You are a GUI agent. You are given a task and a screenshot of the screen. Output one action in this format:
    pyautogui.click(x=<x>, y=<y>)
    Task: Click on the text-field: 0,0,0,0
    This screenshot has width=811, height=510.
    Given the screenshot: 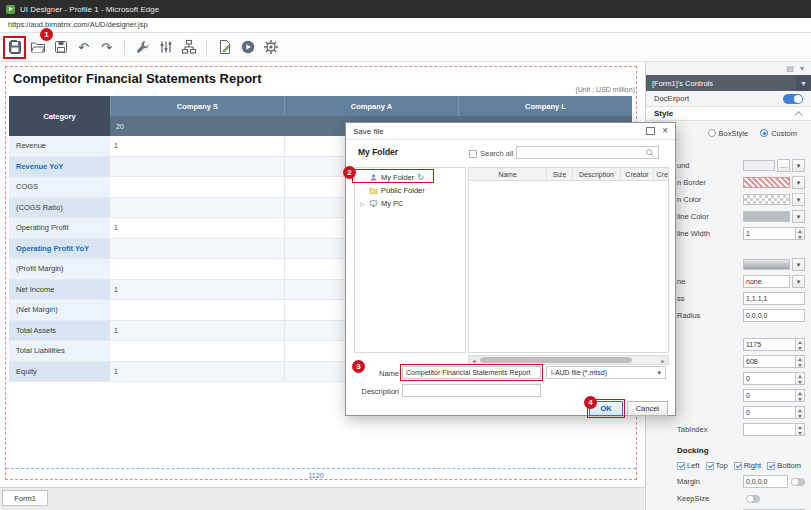 What is the action you would take?
    pyautogui.click(x=774, y=316)
    